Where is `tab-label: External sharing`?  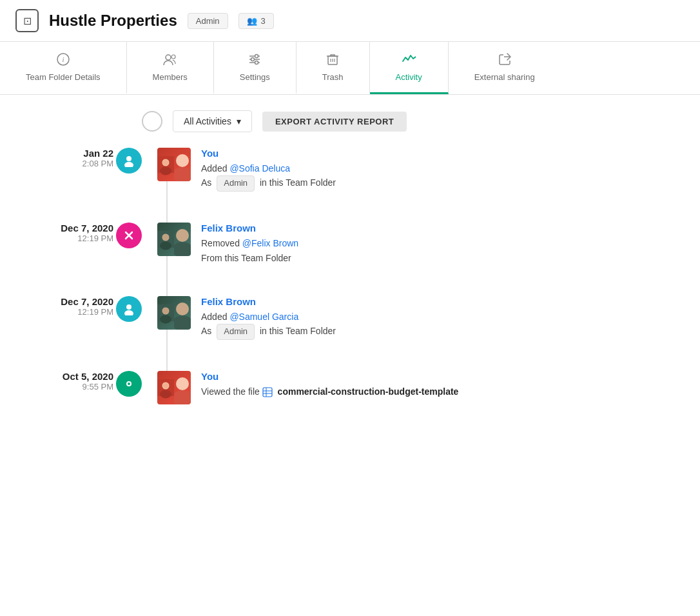
tab-label: External sharing is located at coordinates (505, 77).